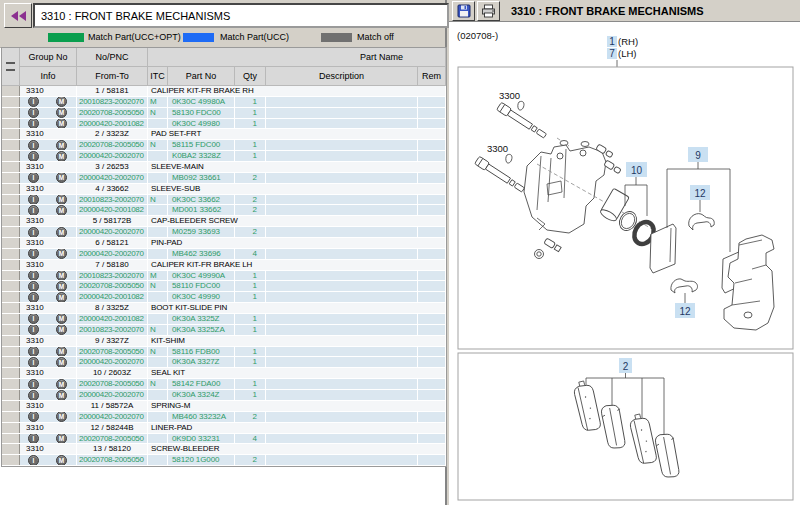 The image size is (800, 505). I want to click on diagram-toolbar: 3310 : FRONT BRAKE MECHANISMS, so click(624, 11).